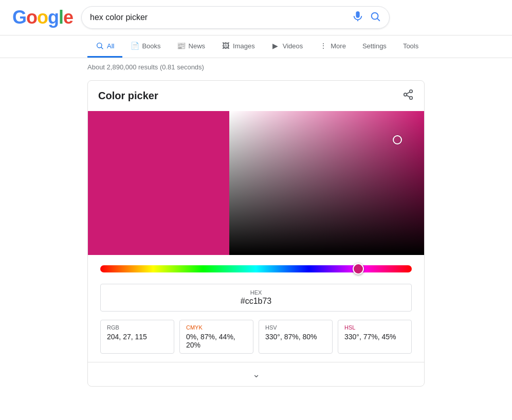  Describe the element at coordinates (111, 46) in the screenshot. I see `tab-all-label: All` at that location.